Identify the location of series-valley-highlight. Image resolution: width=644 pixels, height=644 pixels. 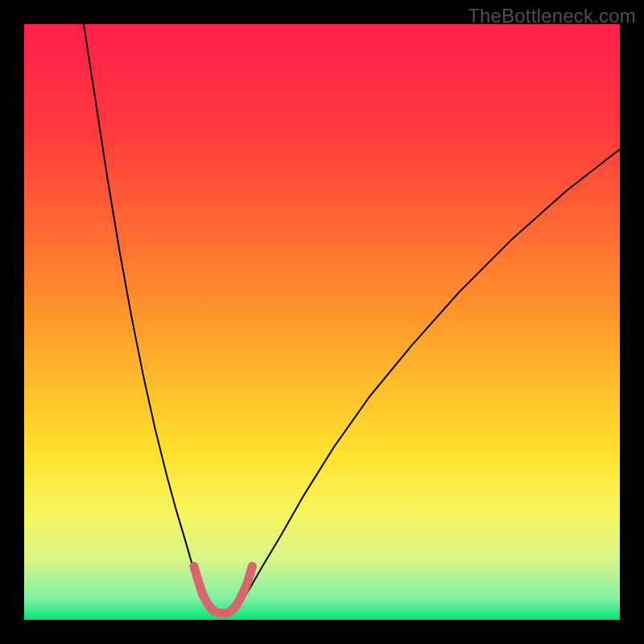
(224, 589).